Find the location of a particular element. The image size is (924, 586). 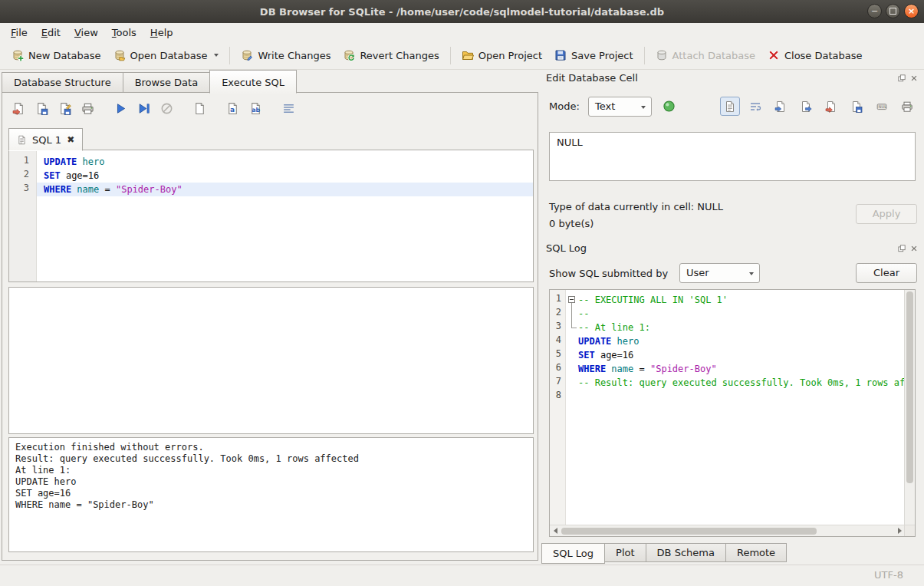

tab-remote: Remote is located at coordinates (756, 552).